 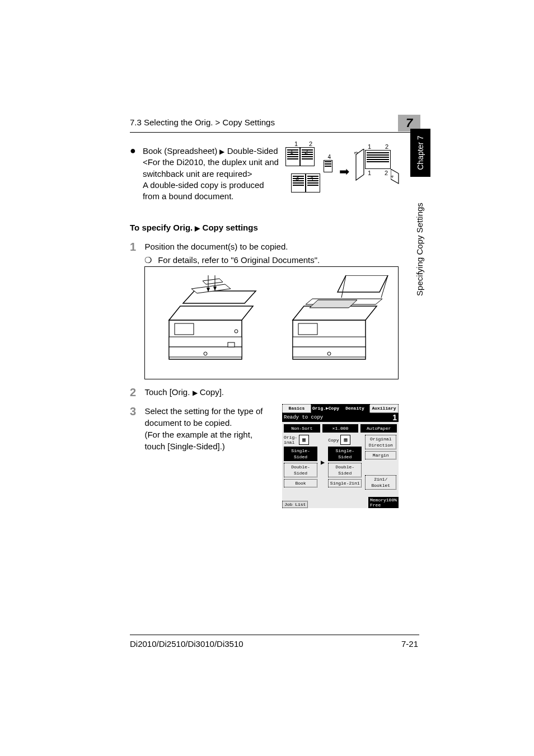 What do you see at coordinates (304, 440) in the screenshot?
I see `orig-icon: ▦` at bounding box center [304, 440].